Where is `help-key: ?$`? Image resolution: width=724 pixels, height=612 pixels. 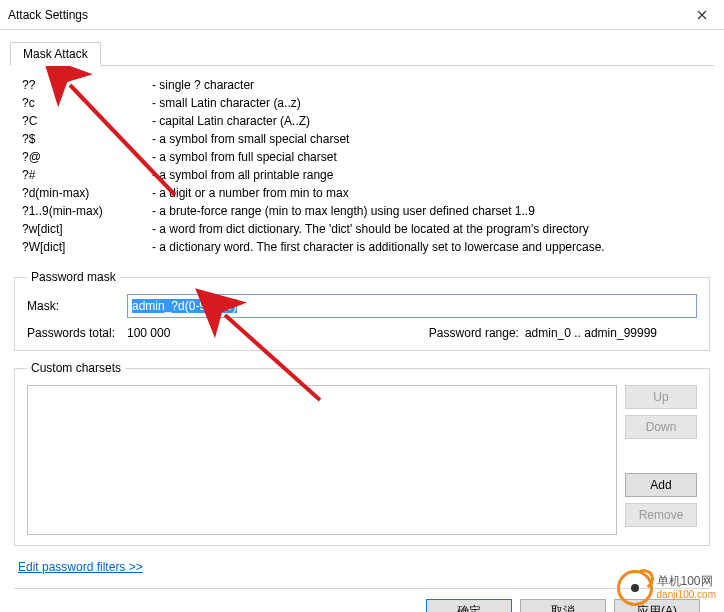 help-key: ?$ is located at coordinates (87, 139).